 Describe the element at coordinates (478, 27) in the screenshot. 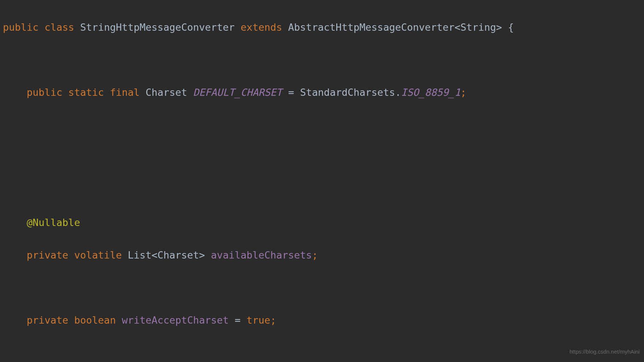

I see `generic-type: String` at that location.